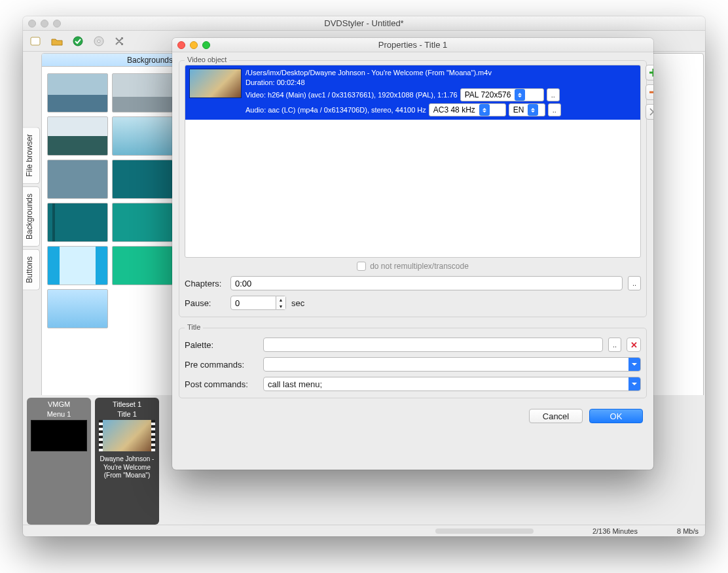 The height and width of the screenshot is (573, 728). What do you see at coordinates (364, 24) in the screenshot?
I see `main-title: DVDStyler - Untitled*` at bounding box center [364, 24].